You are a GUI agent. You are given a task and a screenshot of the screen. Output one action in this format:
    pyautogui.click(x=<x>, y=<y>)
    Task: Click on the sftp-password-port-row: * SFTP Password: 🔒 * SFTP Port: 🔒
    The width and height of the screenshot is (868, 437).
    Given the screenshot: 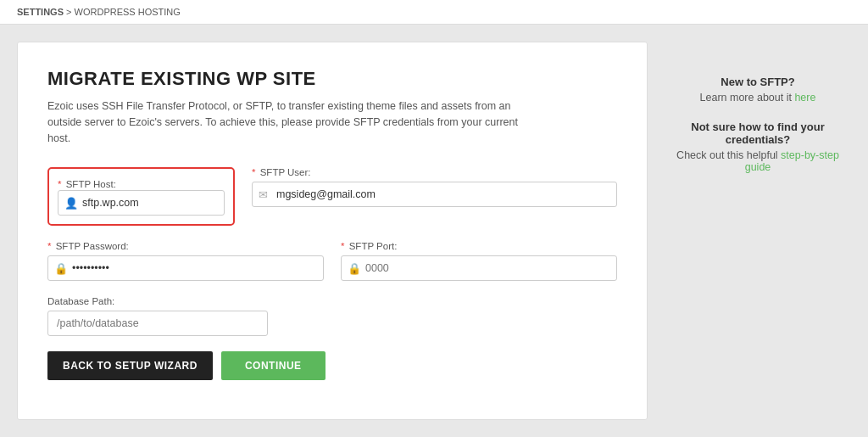 What is the action you would take?
    pyautogui.click(x=332, y=261)
    